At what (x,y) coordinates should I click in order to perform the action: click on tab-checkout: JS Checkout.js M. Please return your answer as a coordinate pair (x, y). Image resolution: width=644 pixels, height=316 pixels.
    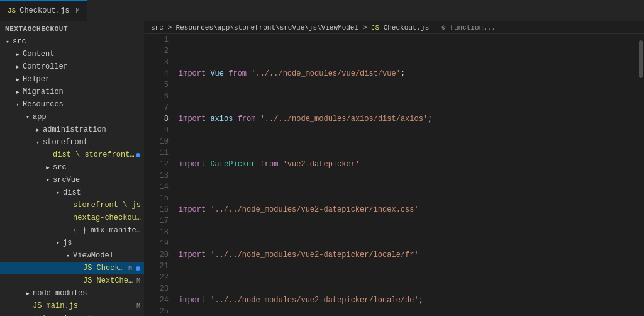
    Looking at the image, I should click on (44, 11).